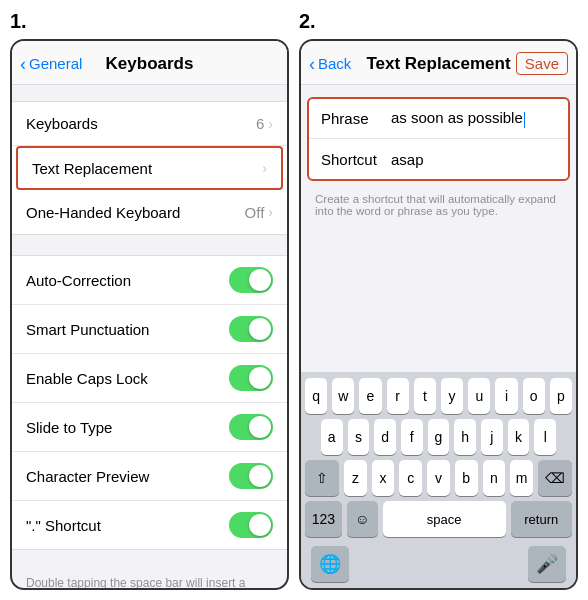  What do you see at coordinates (23, 64) in the screenshot?
I see `back-chevron-icon: ‹` at bounding box center [23, 64].